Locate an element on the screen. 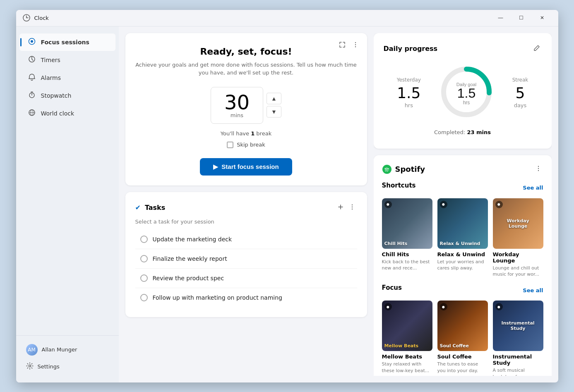 The image size is (574, 392). see-all-focus-link: See all is located at coordinates (533, 291).